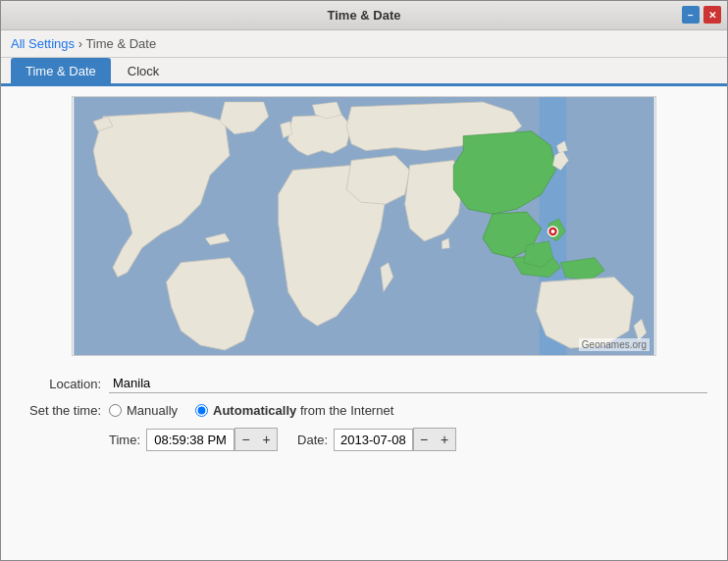 This screenshot has width=728, height=561. Describe the element at coordinates (43, 43) in the screenshot. I see `all-settings-link: All Settings` at that location.